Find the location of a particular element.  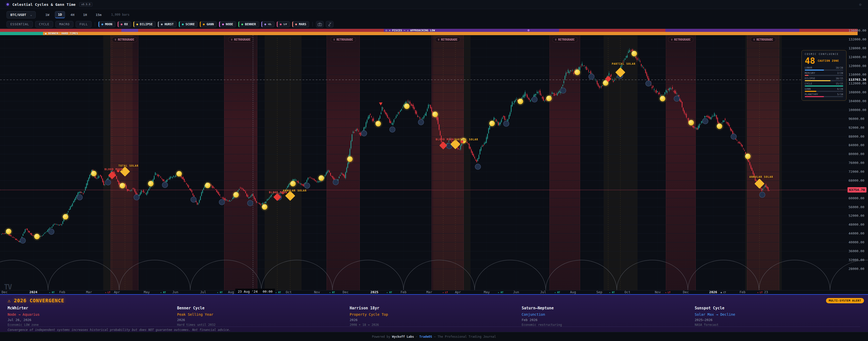

toggle-gann: GANN is located at coordinates (208, 24).